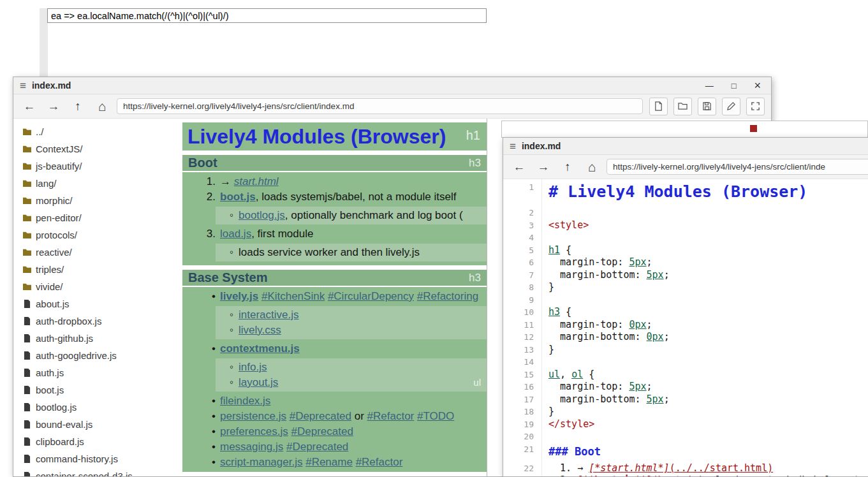 The image size is (868, 477). Describe the element at coordinates (569, 375) in the screenshot. I see `code-text: ul, ol {` at that location.